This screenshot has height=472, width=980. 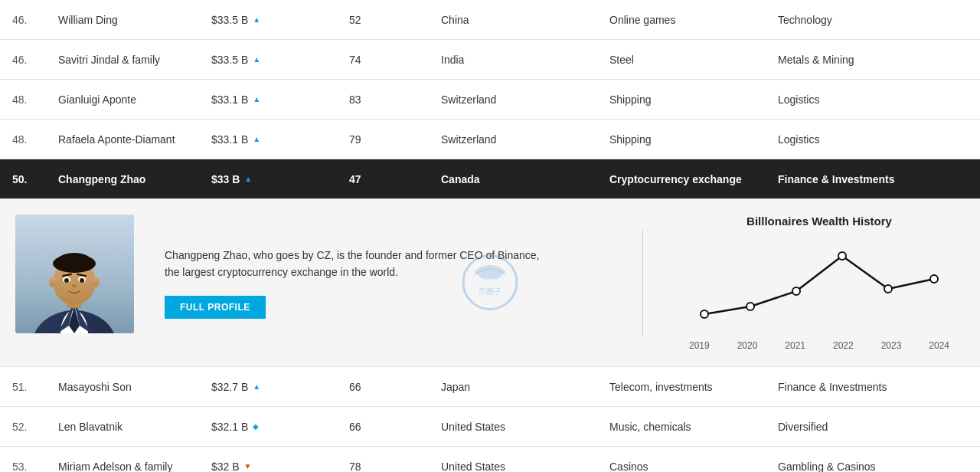 What do you see at coordinates (519, 179) in the screenshot?
I see `country-cell: Canada` at bounding box center [519, 179].